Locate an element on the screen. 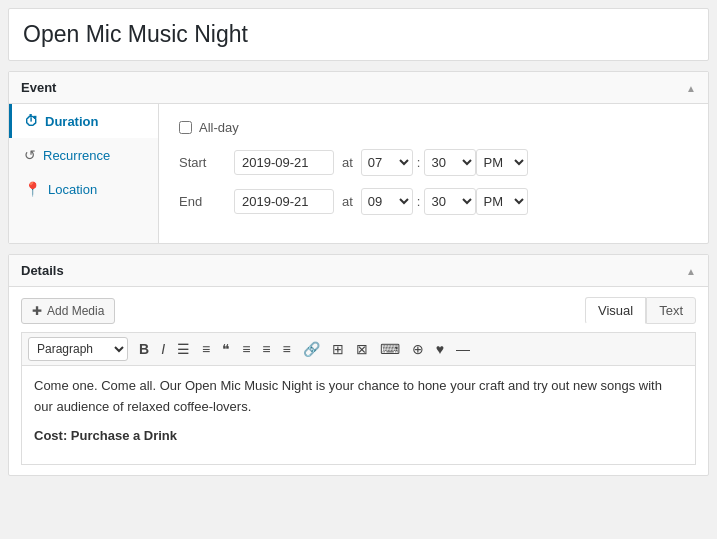  add-media-button: ✚ Add Media is located at coordinates (68, 311).